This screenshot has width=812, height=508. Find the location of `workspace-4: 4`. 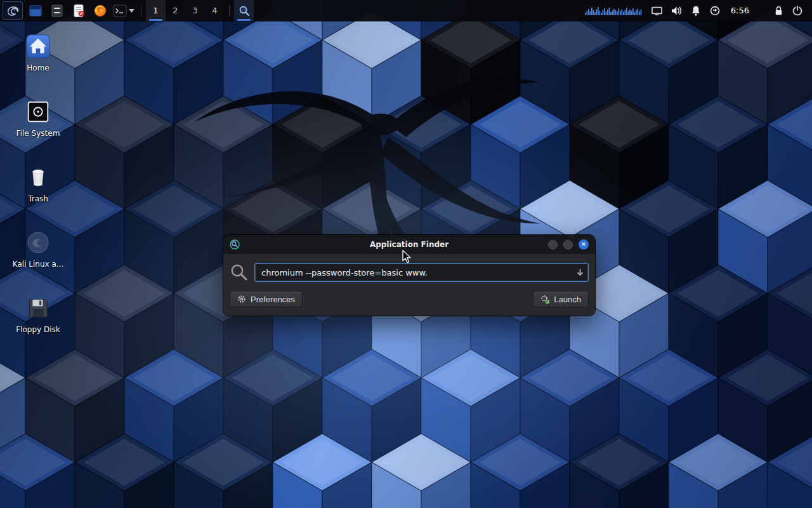

workspace-4: 4 is located at coordinates (214, 10).